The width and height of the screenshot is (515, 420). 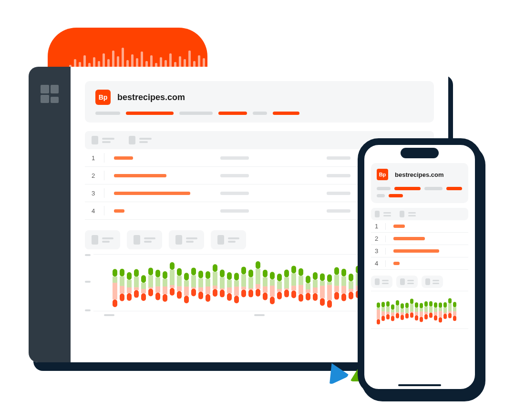 I want to click on grid-icon, so click(x=50, y=94).